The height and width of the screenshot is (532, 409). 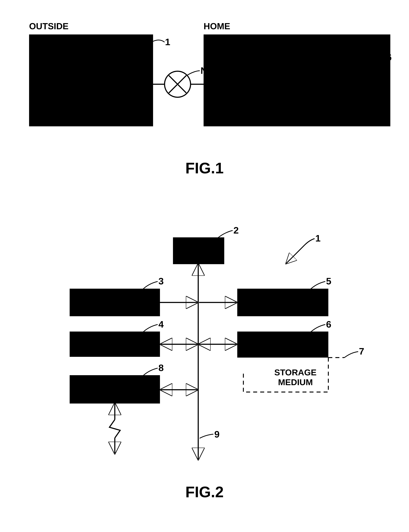 I want to click on lead-hostpc-20: 20, so click(x=265, y=61).